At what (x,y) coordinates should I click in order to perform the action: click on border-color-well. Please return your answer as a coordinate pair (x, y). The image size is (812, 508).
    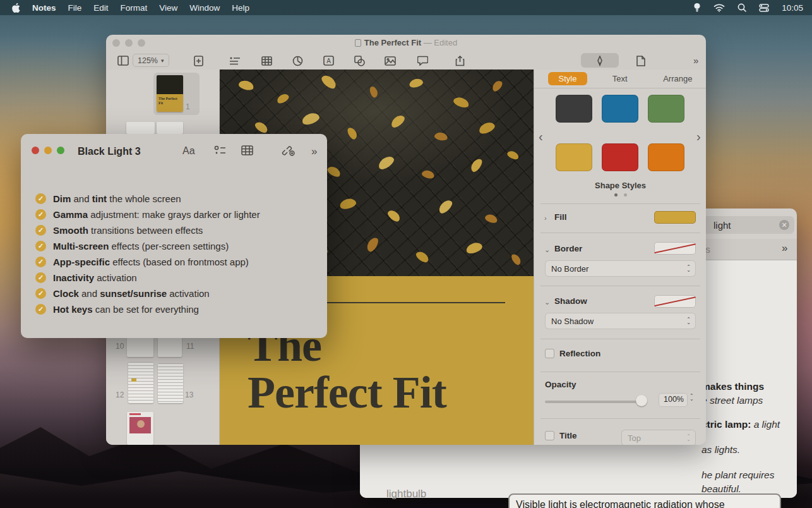
    Looking at the image, I should click on (675, 248).